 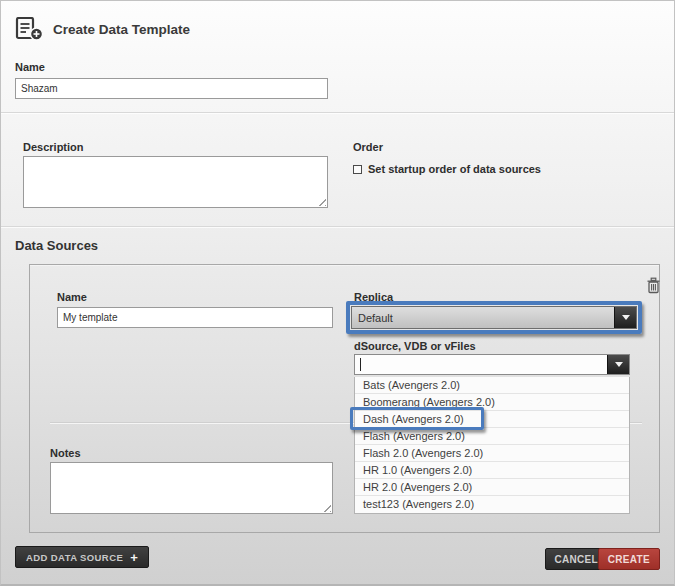 What do you see at coordinates (195, 318) in the screenshot?
I see `source-name-input` at bounding box center [195, 318].